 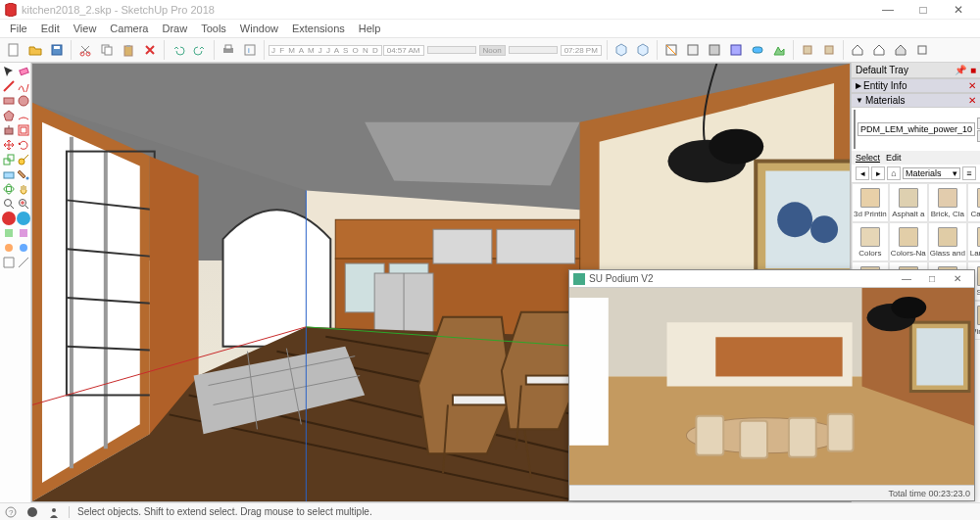 What do you see at coordinates (24, 174) in the screenshot?
I see `paint-tool-icon` at bounding box center [24, 174].